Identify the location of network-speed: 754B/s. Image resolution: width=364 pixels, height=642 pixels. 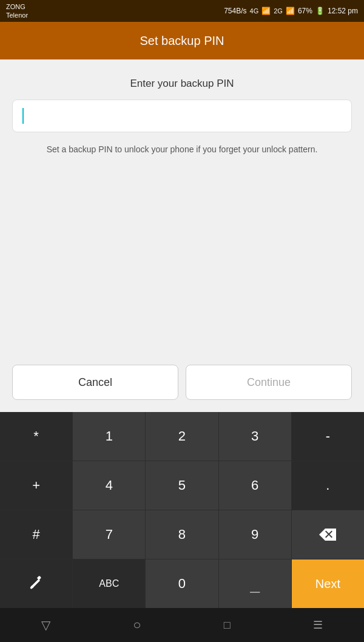
(235, 11).